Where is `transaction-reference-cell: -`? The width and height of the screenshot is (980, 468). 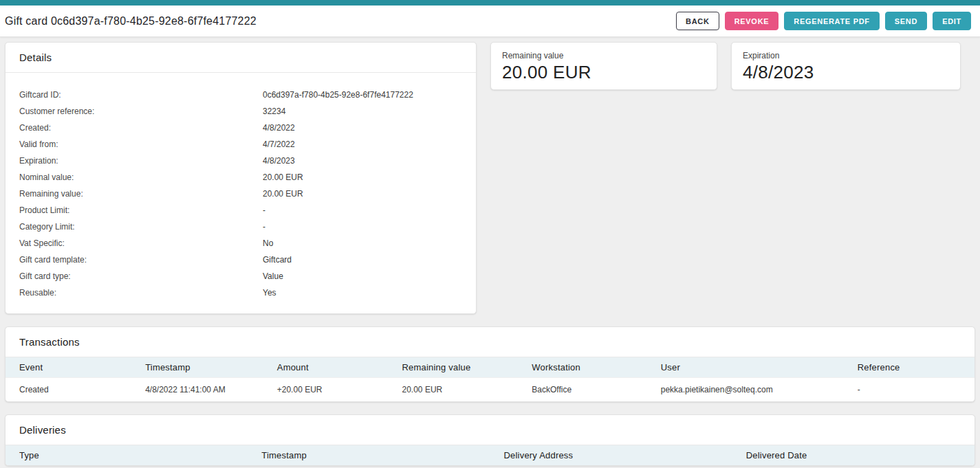 transaction-reference-cell: - is located at coordinates (909, 390).